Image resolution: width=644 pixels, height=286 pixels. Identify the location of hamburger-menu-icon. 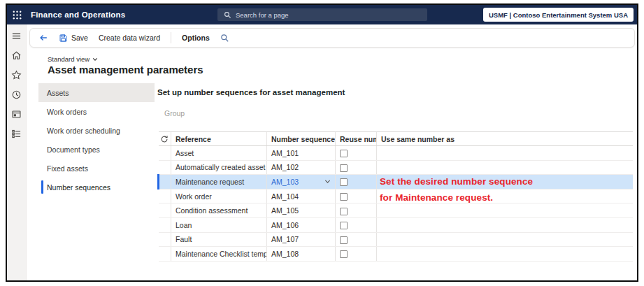
(17, 36).